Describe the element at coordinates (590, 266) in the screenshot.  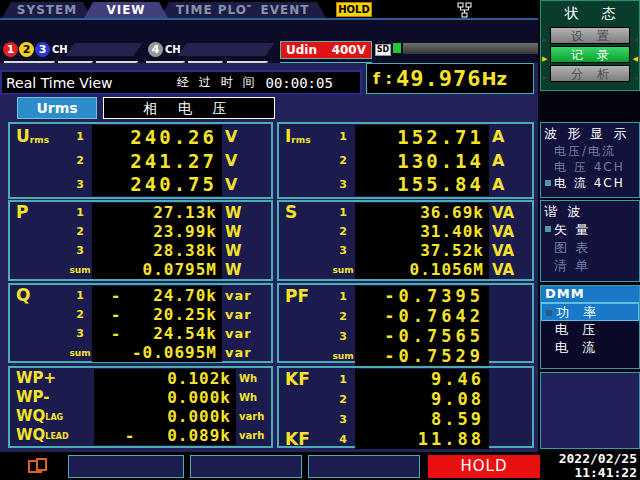
I see `sidebar-item-list: 清 单` at that location.